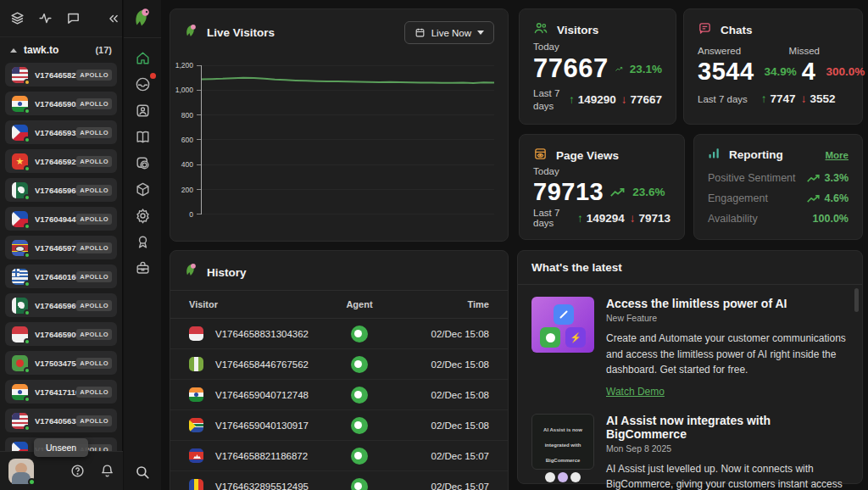 The height and width of the screenshot is (490, 868). Describe the element at coordinates (61, 245) in the screenshot. I see `visitor-sidebar: tawk.to (17) V176465827... APOLLO V17646…` at that location.